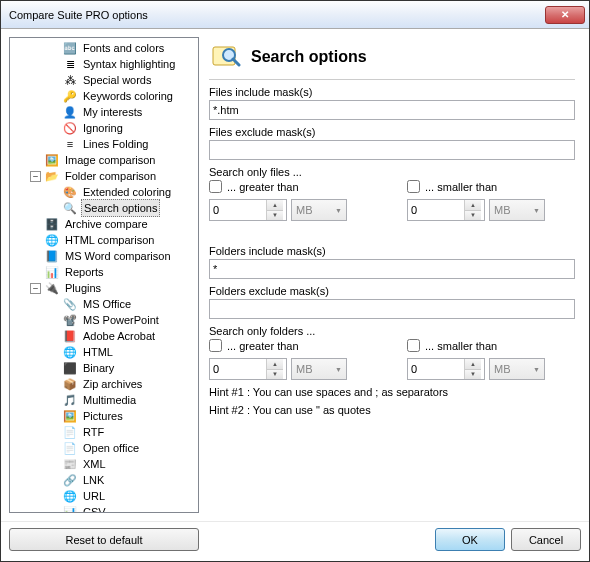  Describe the element at coordinates (104, 128) in the screenshot. I see `tree-item: 🚫Ignoring` at that location.